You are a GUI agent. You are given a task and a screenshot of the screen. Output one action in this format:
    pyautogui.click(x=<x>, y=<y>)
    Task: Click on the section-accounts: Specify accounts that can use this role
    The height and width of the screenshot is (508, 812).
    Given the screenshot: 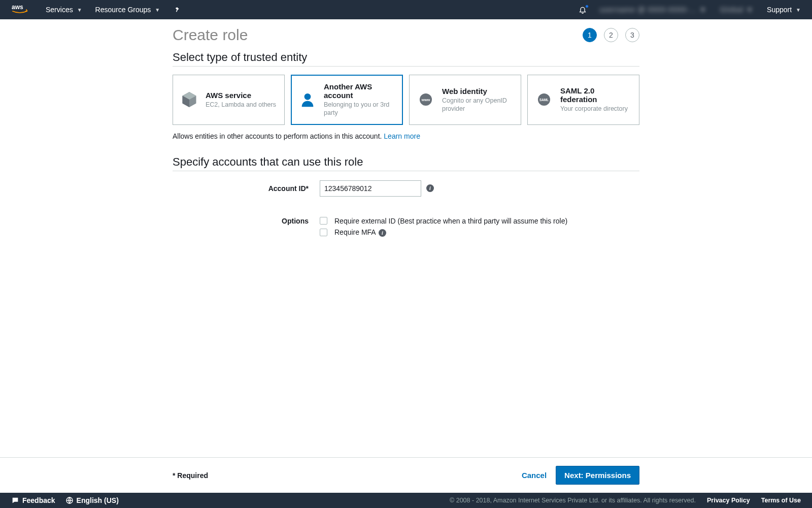 What is the action you would take?
    pyautogui.click(x=406, y=164)
    